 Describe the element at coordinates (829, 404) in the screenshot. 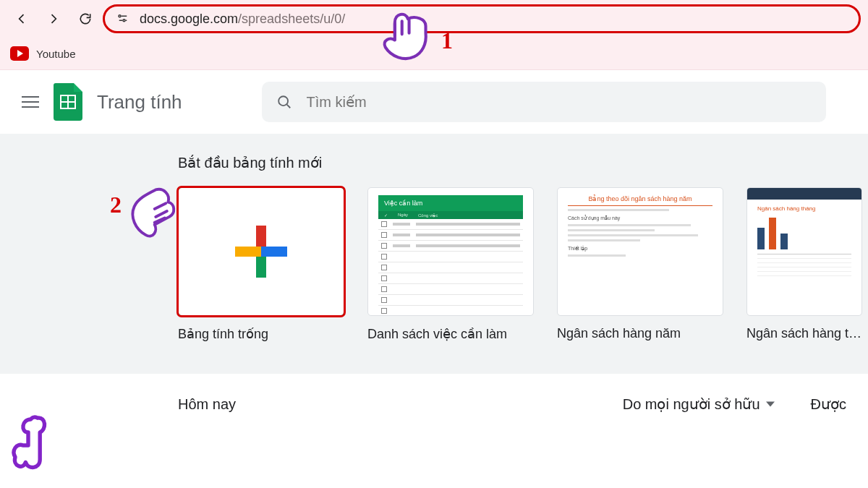

I see `recent-right-label: Được` at that location.